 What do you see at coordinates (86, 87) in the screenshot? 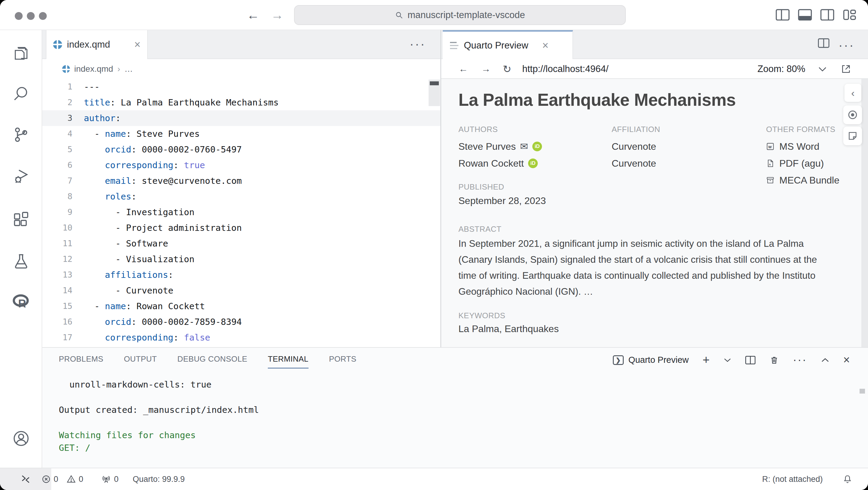
I see `line-content: ---` at bounding box center [86, 87].